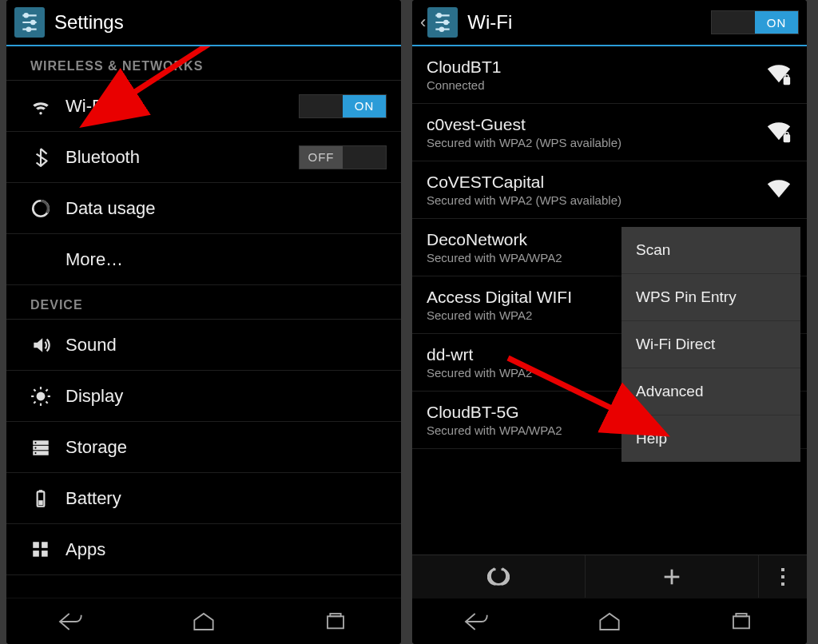  I want to click on row-more: More…, so click(204, 260).